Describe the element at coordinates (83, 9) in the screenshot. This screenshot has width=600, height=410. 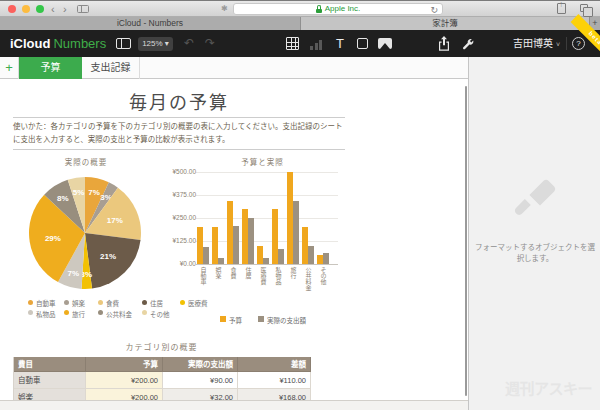
I see `sidebar-toggle-icon` at that location.